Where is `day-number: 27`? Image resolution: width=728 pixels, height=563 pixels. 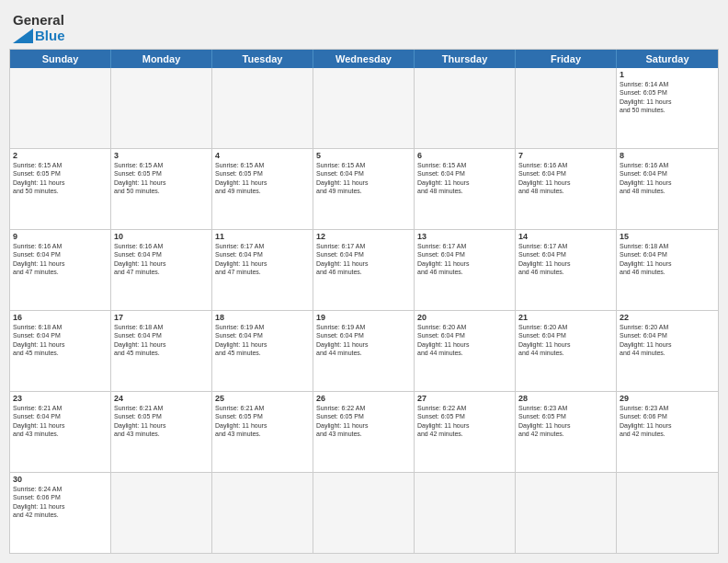 day-number: 27 is located at coordinates (465, 398).